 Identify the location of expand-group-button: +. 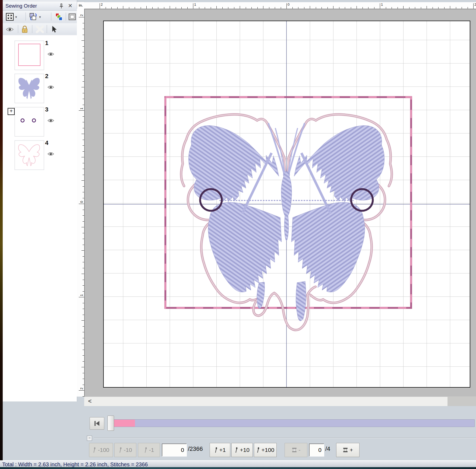
(11, 111).